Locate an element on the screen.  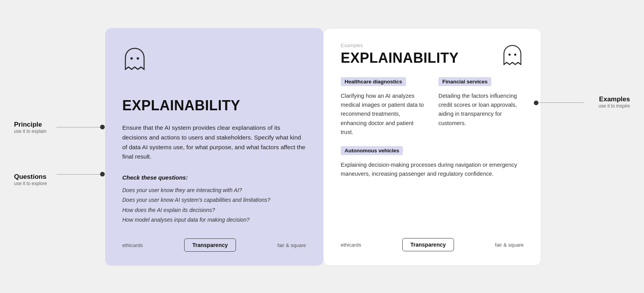
left-annotations: Principle use it to explain Questions us… is located at coordinates (30, 154).